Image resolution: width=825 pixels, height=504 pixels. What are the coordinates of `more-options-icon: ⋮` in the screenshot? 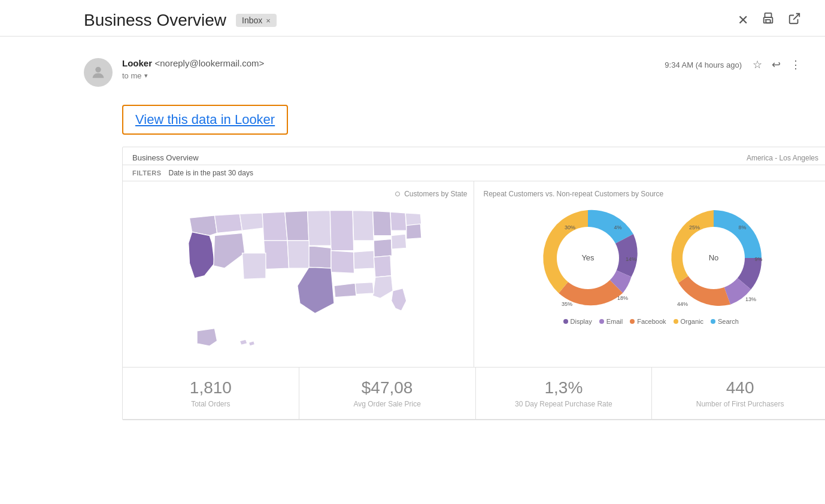 It's located at (796, 65).